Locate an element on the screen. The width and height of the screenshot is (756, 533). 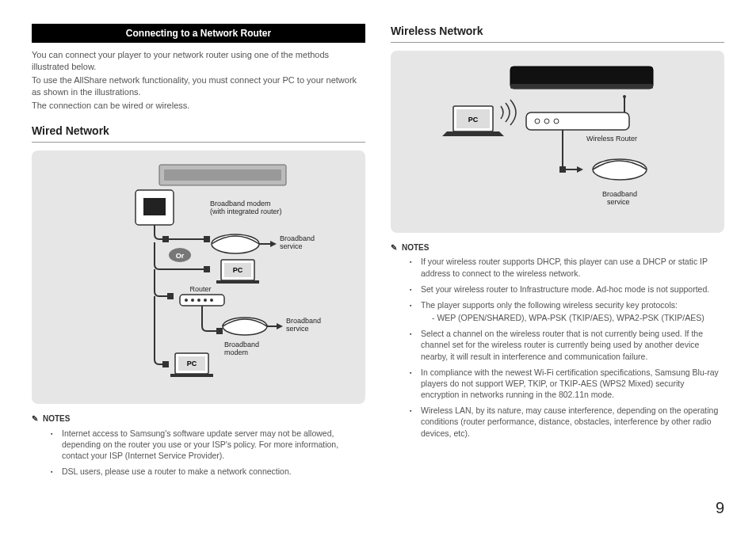
wireless-notes-head: ✎ NOTES is located at coordinates (558, 248).